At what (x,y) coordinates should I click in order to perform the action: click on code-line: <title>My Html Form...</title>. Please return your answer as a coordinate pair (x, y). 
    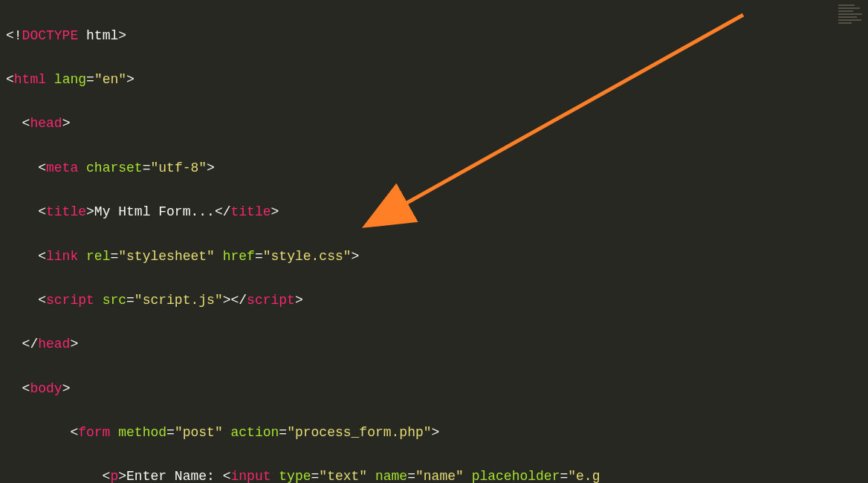
    Looking at the image, I should click on (434, 213).